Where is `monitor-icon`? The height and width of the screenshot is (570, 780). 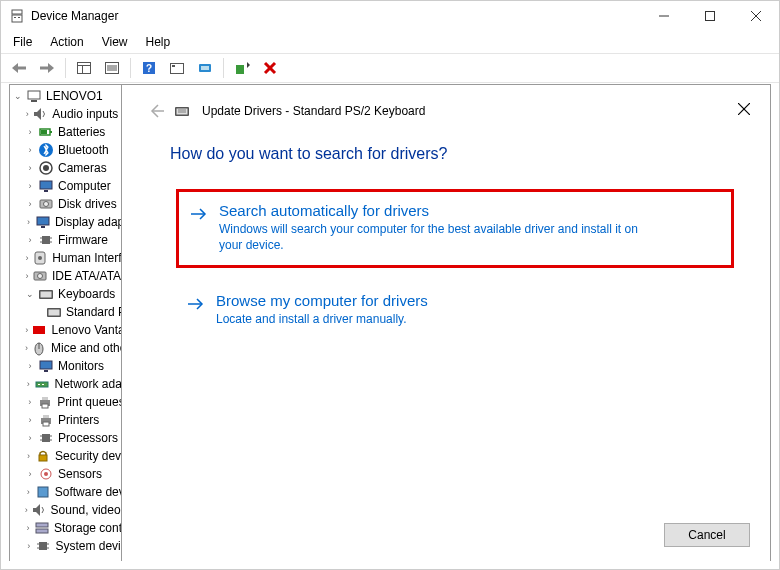 monitor-icon is located at coordinates (43, 222).